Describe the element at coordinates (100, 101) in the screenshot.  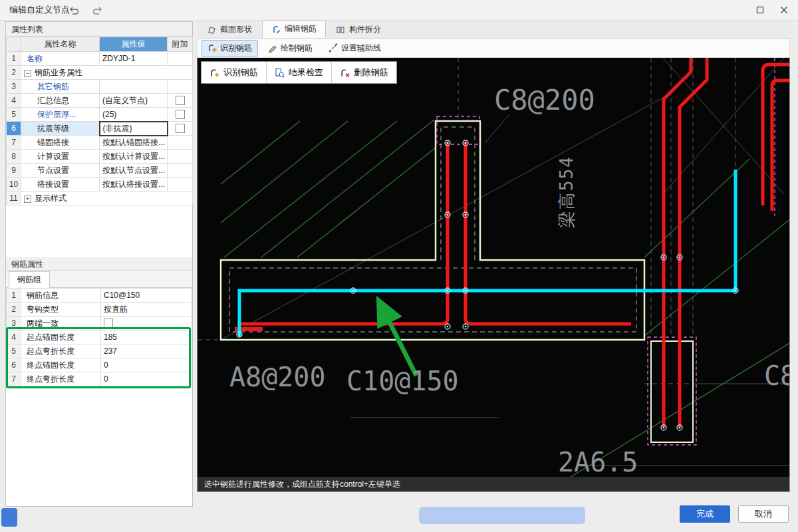
I see `property-row: 4汇总信息(自定义节点)` at that location.